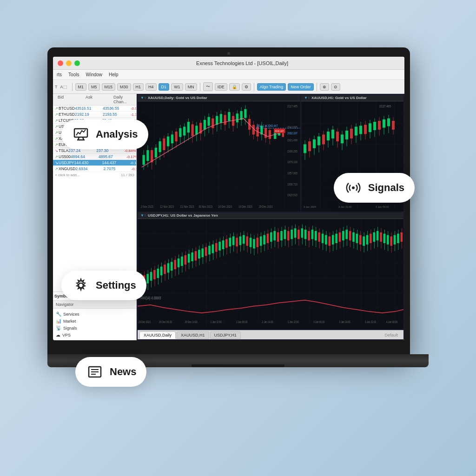 This screenshot has height=476, width=476. Describe the element at coordinates (225, 335) in the screenshot. I see `chart-tab-usdjpy-h1: USDJPY,H1` at that location.